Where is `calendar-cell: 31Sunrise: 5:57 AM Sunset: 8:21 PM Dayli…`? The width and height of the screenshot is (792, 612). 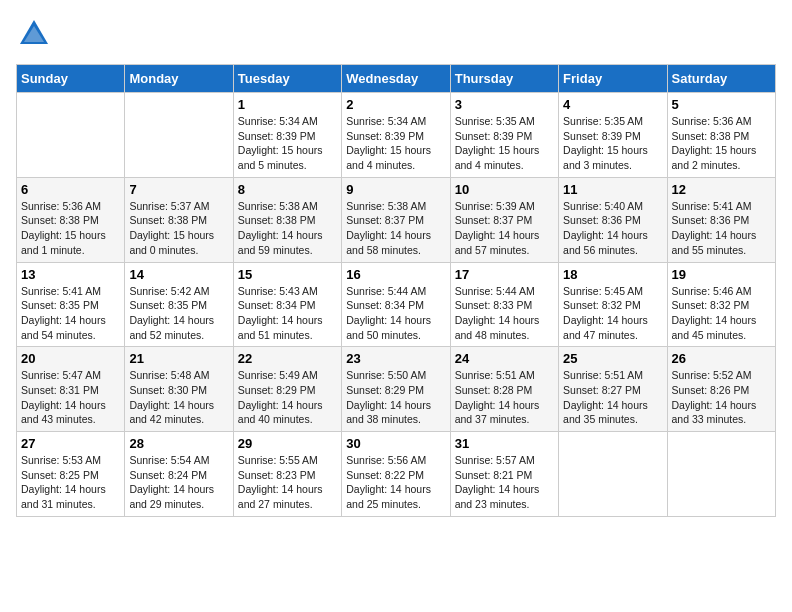
calendar-cell: 31Sunrise: 5:57 AM Sunset: 8:21 PM Dayli… is located at coordinates (504, 474).